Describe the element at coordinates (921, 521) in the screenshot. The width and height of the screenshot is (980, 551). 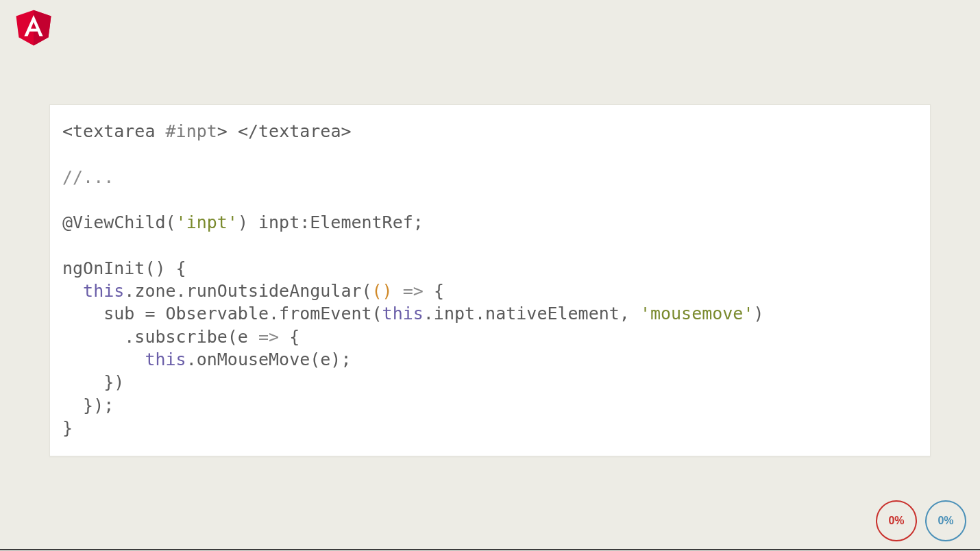
I see `progress-indicators: 0% 0%` at that location.